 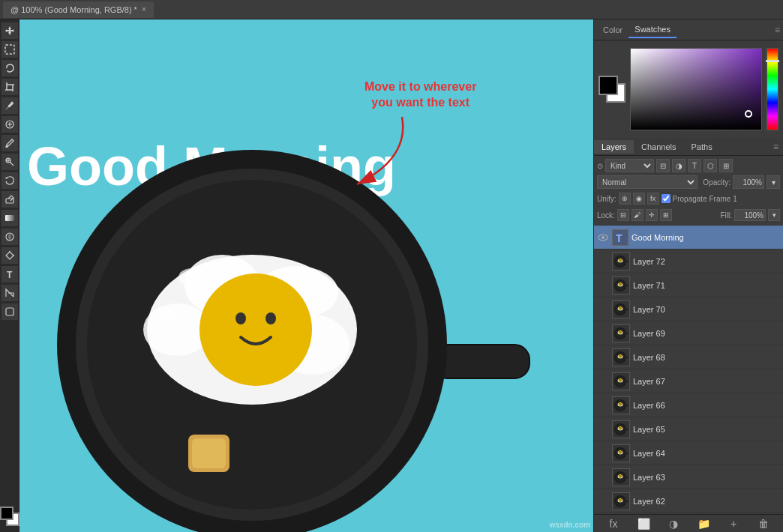 What do you see at coordinates (688, 238) in the screenshot?
I see `layer-item: TGood Morning` at bounding box center [688, 238].